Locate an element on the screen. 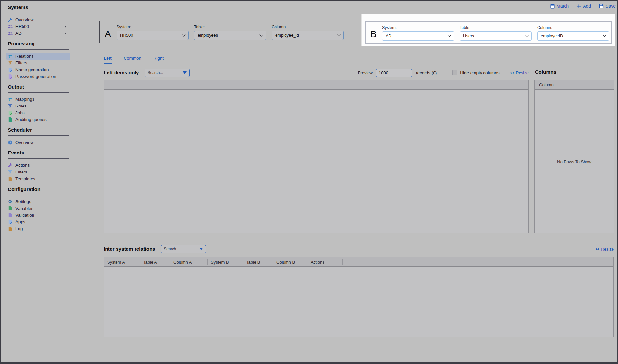 This screenshot has width=618, height=364. sidebar-item-apps: Apps is located at coordinates (38, 222).